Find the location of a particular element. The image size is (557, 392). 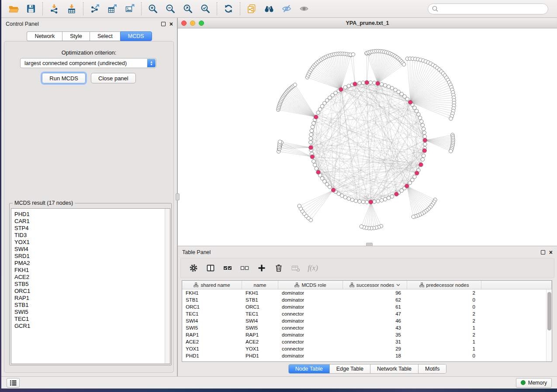

optimization-select: largest connected component (undirected)… is located at coordinates (88, 63).